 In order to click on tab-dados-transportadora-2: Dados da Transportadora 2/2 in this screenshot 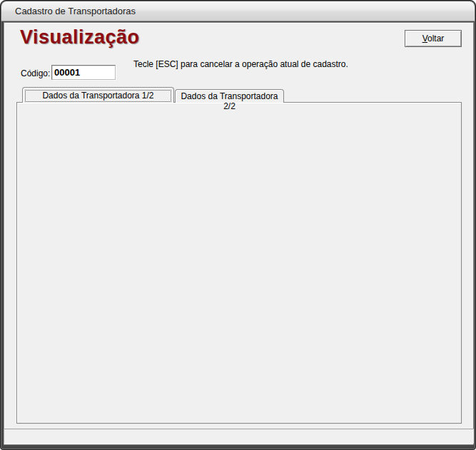, I will do `click(230, 96)`.